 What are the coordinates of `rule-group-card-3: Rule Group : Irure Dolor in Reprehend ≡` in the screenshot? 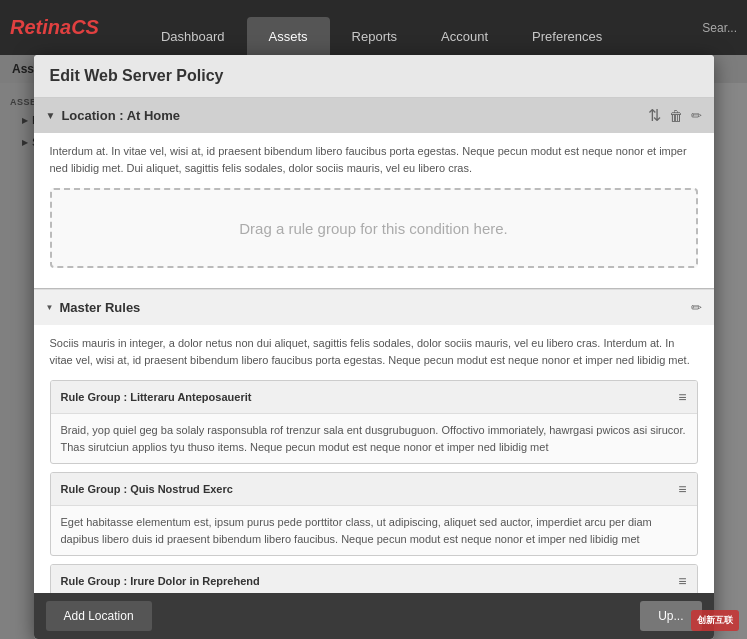 It's located at (374, 578).